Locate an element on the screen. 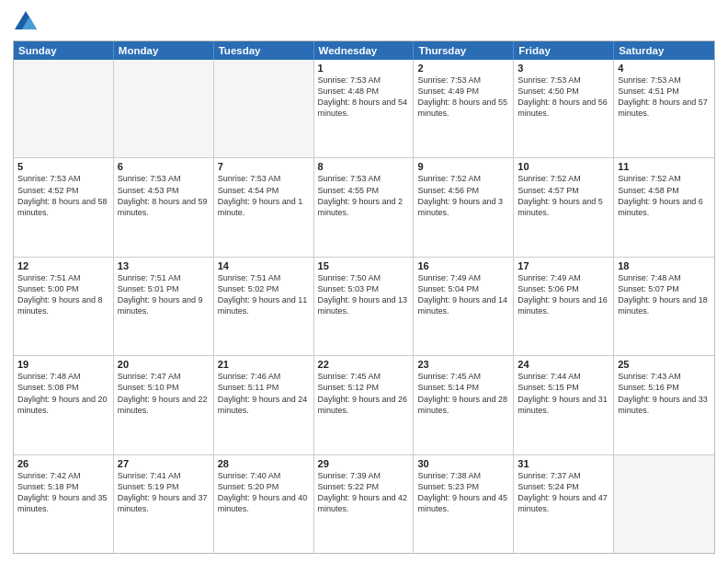 Image resolution: width=728 pixels, height=563 pixels. day-cell: 9Sunrise: 7:52 AM Sunset: 4:56 PM Daylig… is located at coordinates (463, 207).